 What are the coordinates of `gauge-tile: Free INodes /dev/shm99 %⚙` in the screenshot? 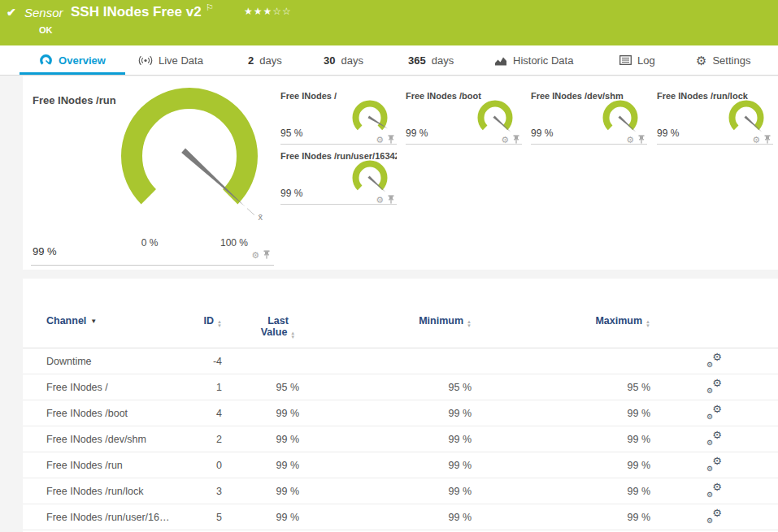 It's located at (589, 118).